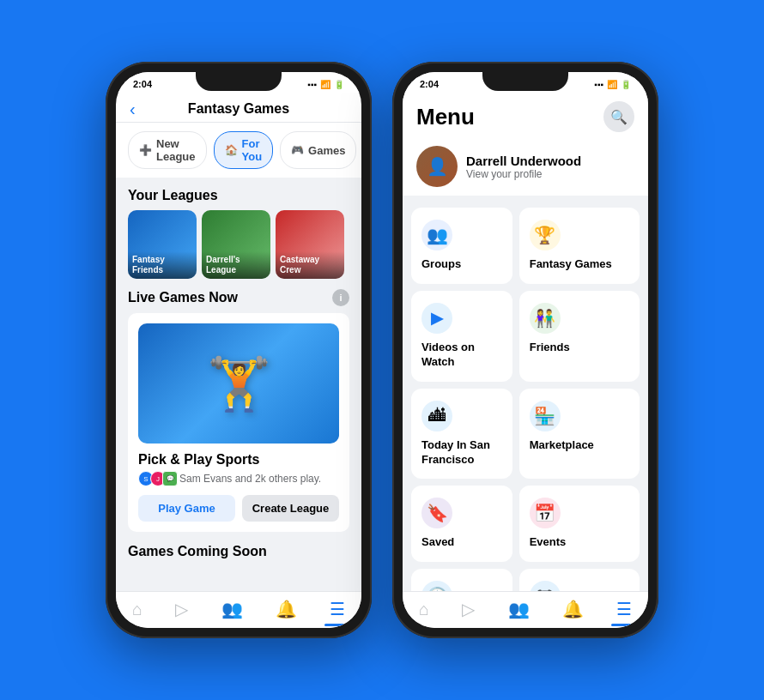 This screenshot has height=700, width=764. What do you see at coordinates (579, 264) in the screenshot?
I see `fantasy-games-label: Fantasy Games` at bounding box center [579, 264].